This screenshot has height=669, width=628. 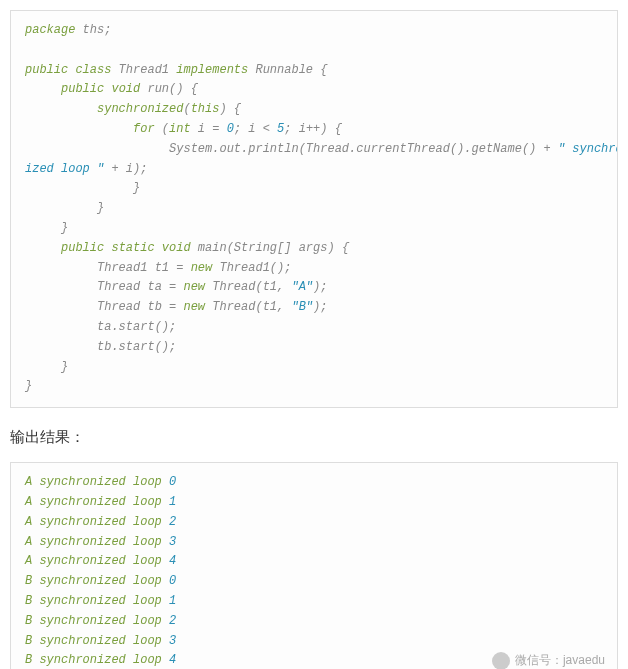 What do you see at coordinates (100, 641) in the screenshot?
I see `output-line: B synchronized loop 3` at bounding box center [100, 641].